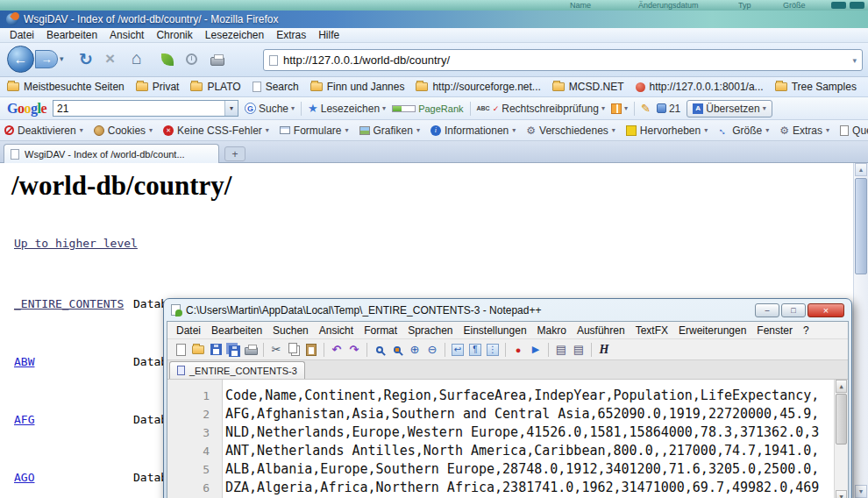 The image size is (868, 498). I want to click on forward-button: →, so click(46, 60).